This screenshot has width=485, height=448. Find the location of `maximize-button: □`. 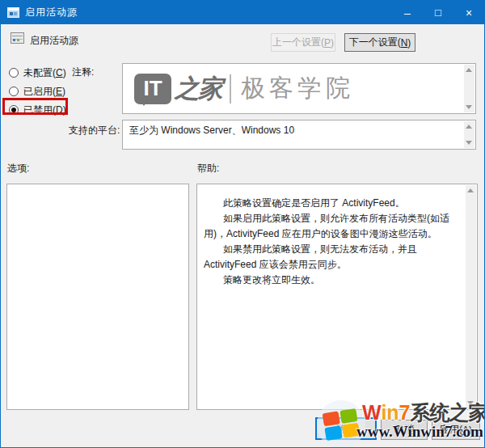

maximize-button: □ is located at coordinates (438, 13).